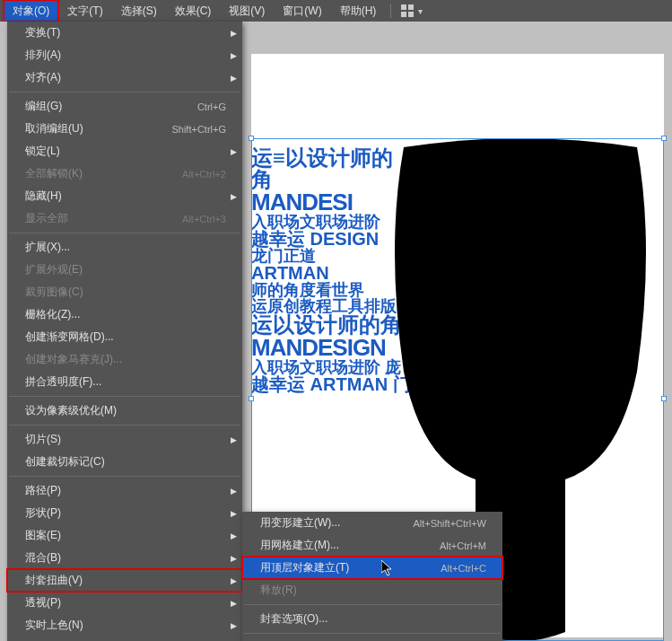 The height and width of the screenshot is (641, 672). What do you see at coordinates (125, 269) in the screenshot?
I see `object-menu-item: 扩展外观(E)` at bounding box center [125, 269].